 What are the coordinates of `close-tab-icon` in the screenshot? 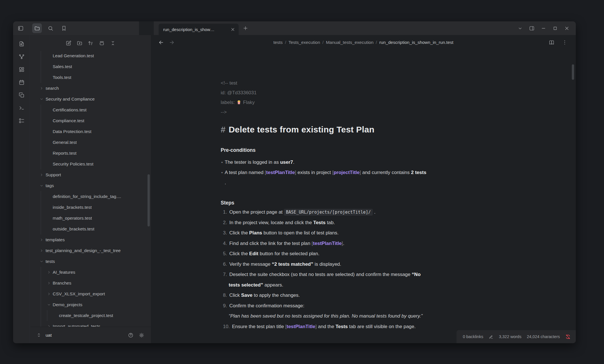 It's located at (233, 30).